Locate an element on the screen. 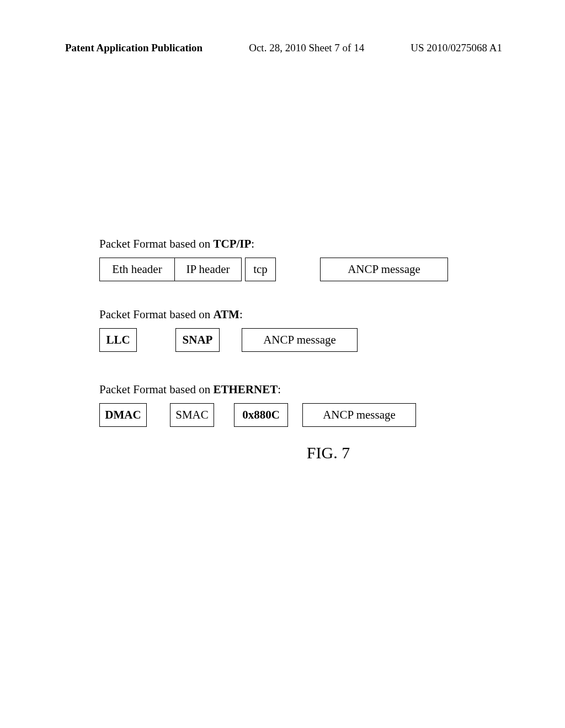 This screenshot has height=728, width=565. atm-label-suffix: : is located at coordinates (241, 314).